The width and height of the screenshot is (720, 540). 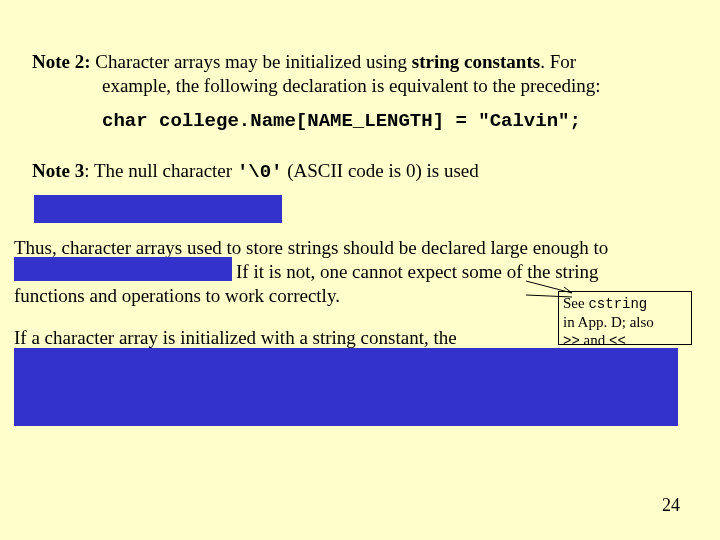 I want to click on callout-op-out: <<, so click(x=618, y=341).